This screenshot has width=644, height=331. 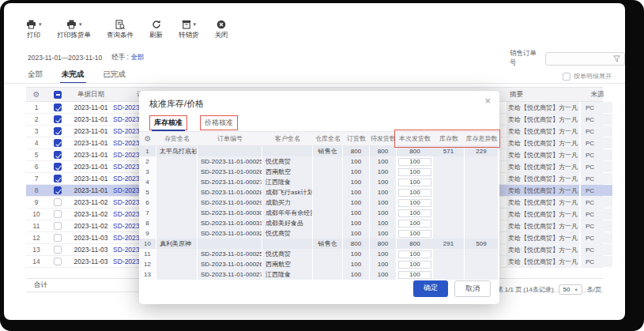 What do you see at coordinates (488, 101) in the screenshot?
I see `close-icon: ×` at bounding box center [488, 101].